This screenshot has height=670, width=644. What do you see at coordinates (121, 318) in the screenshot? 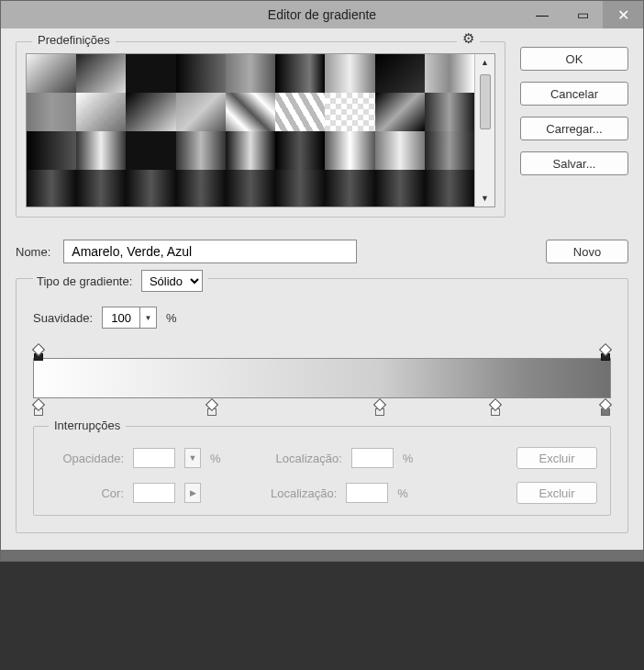
I see `smoothness-field` at bounding box center [121, 318].